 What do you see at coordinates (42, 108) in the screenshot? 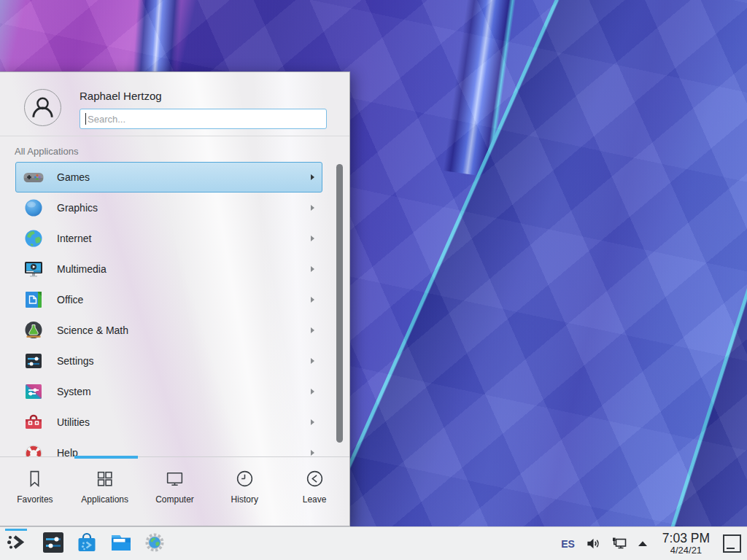
I see `user-avatar-icon` at bounding box center [42, 108].